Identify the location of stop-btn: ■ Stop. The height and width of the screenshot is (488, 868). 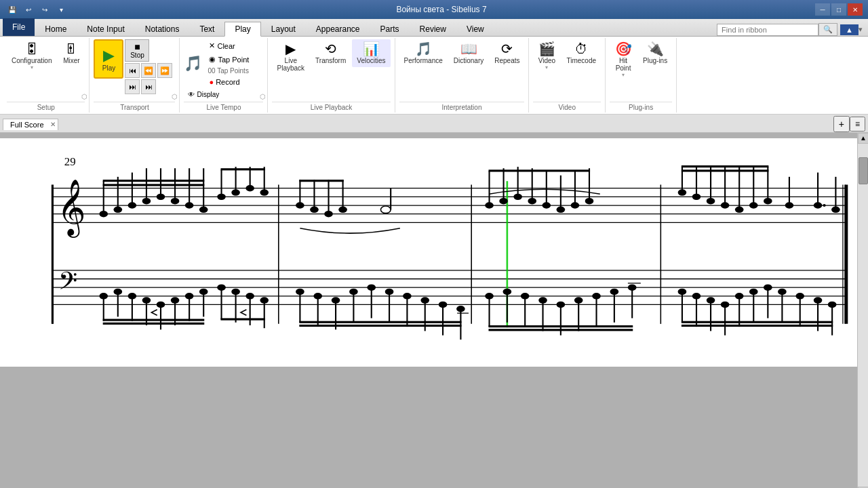
(137, 50).